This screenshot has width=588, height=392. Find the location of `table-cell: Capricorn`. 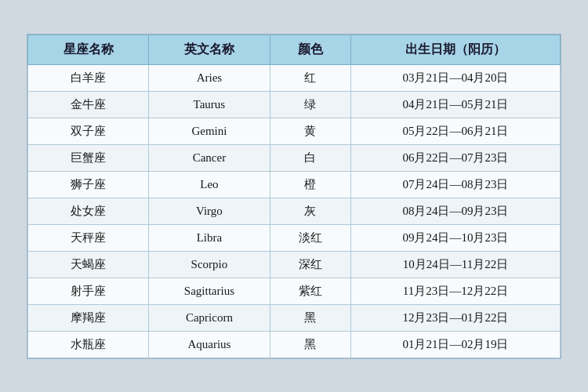

table-cell: Capricorn is located at coordinates (209, 318).